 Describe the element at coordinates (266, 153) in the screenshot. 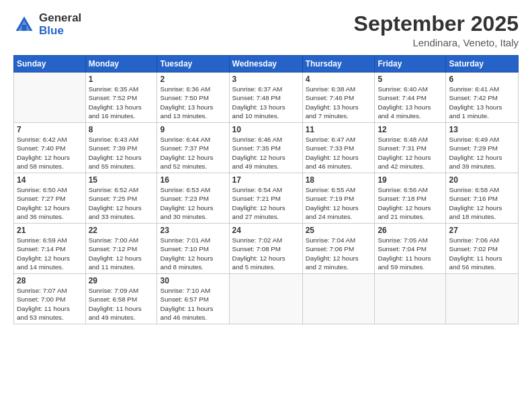

I see `day-info: Sunrise: 6:46 AMSunset: 7:35 PMDaylight:…` at that location.